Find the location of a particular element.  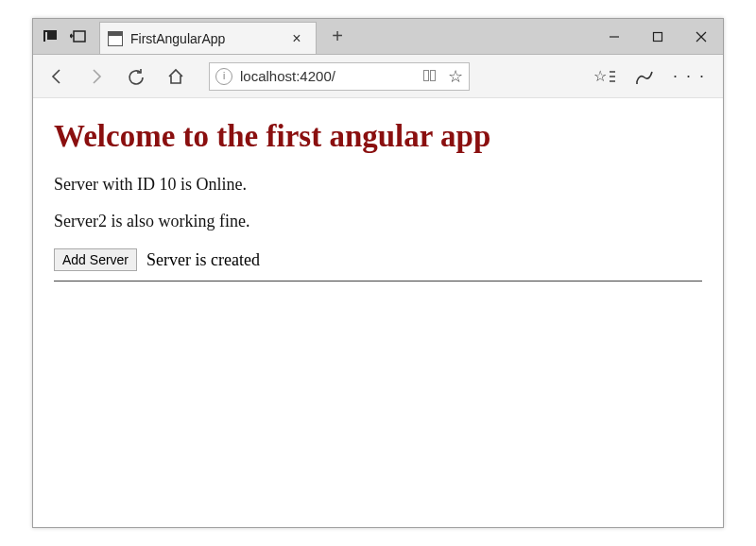

favorites-hub-icon: ☆ is located at coordinates (605, 76).